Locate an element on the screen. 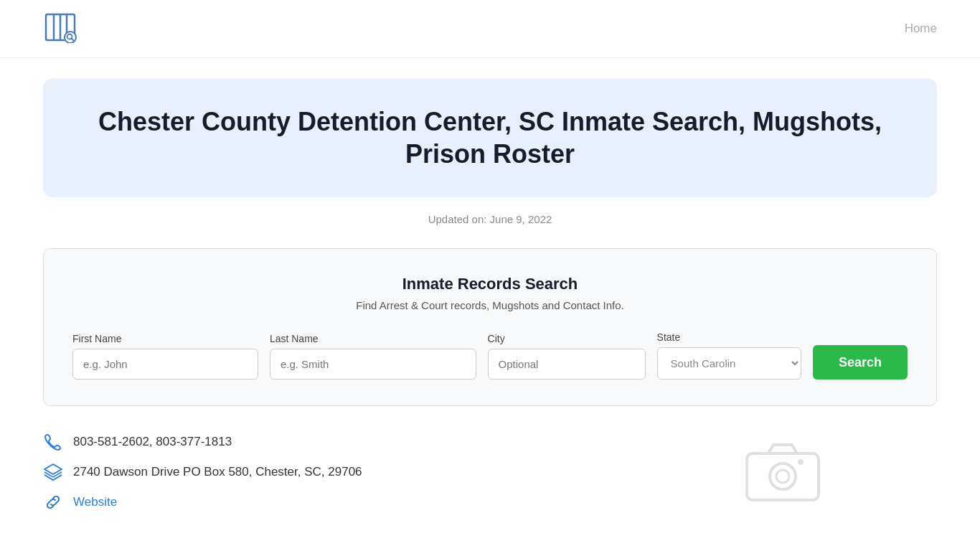 Image resolution: width=980 pixels, height=551 pixels. phone-number: 803-581-2602, 803-377-1813 is located at coordinates (152, 442).